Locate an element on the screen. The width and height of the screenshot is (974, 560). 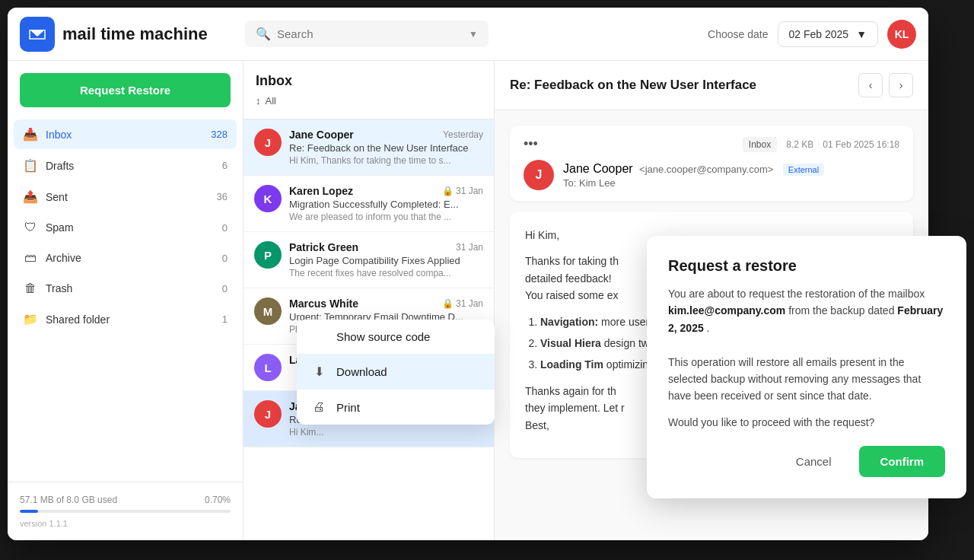
drafts-label: Drafts is located at coordinates (130, 166).